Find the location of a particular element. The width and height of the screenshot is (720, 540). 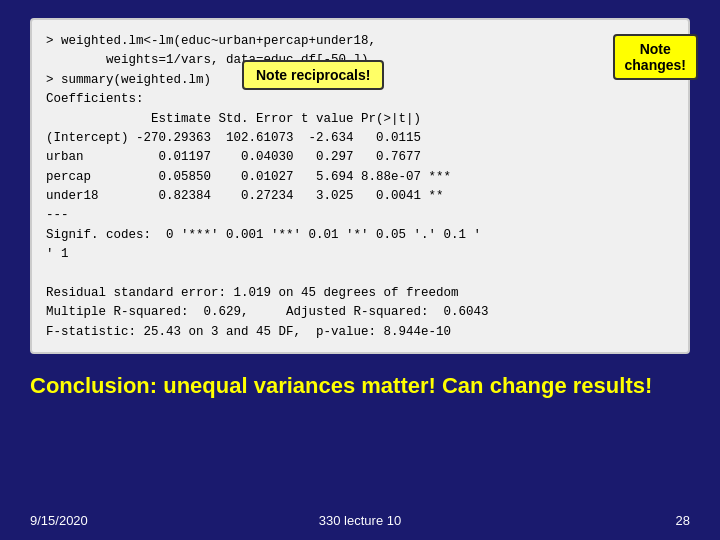

code-line-7: urban 0.01197 0.04030 0.297 0.7677 is located at coordinates (234, 157).